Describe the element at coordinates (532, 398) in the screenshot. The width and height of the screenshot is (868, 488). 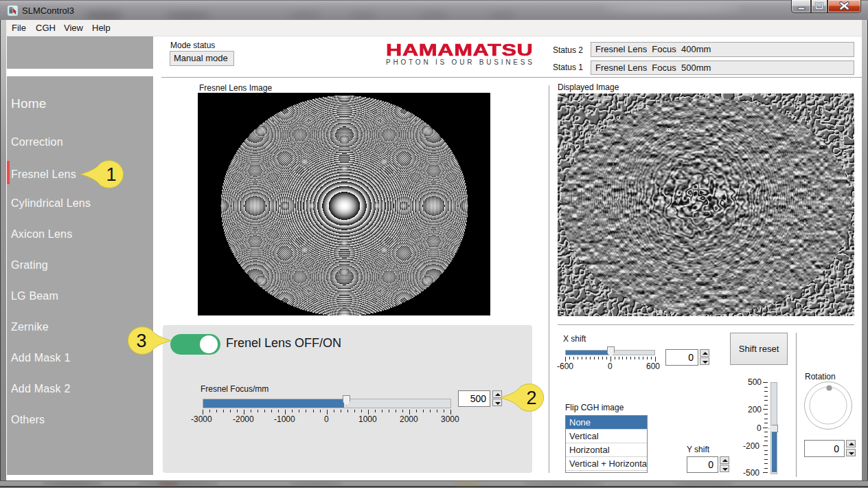
I see `svg-text: 2` at that location.